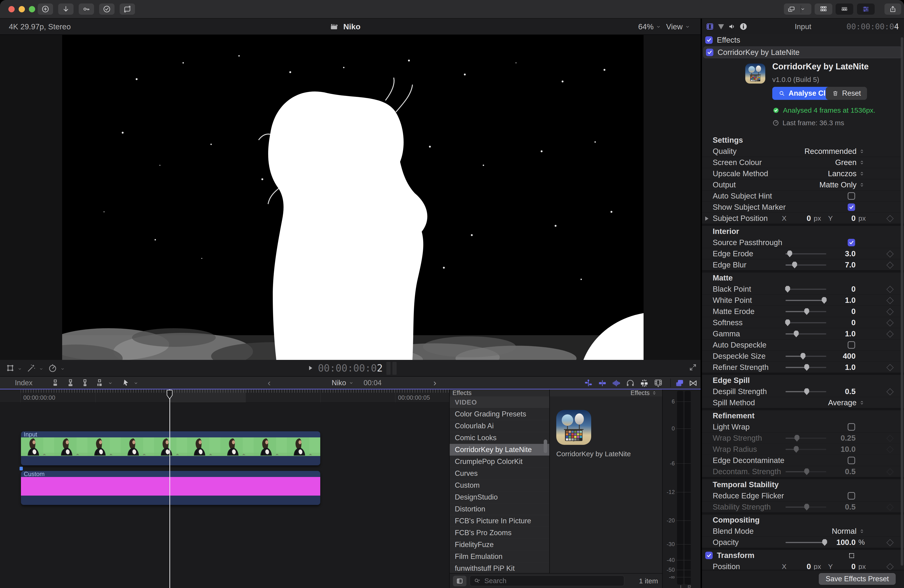 The height and width of the screenshot is (588, 904). Describe the element at coordinates (170, 395) in the screenshot. I see `playhead-handle` at that location.